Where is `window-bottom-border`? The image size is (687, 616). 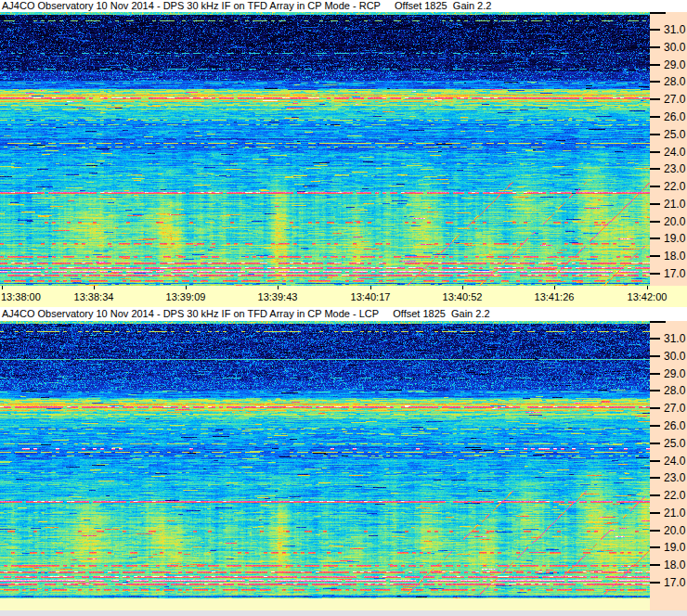 window-bottom-border is located at coordinates (344, 613).